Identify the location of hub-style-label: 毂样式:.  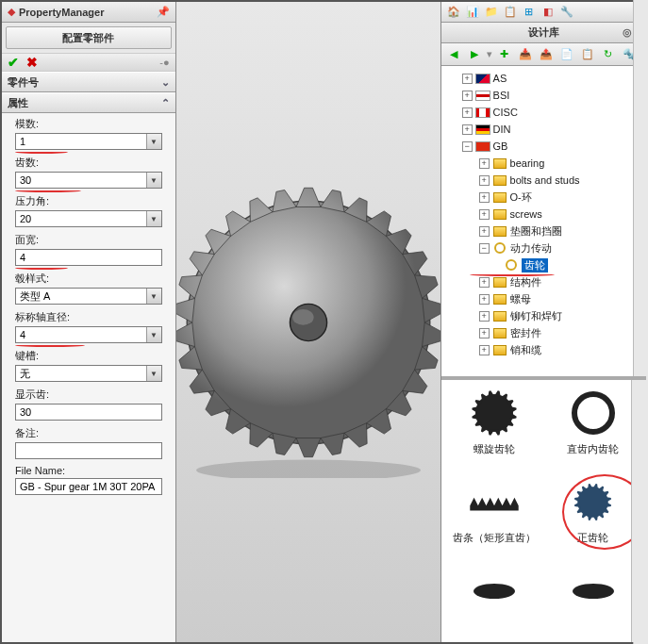
(89, 279).